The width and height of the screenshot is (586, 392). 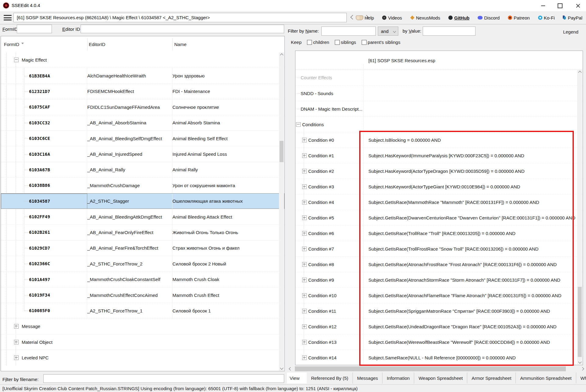 I want to click on table-row-group: Message, so click(x=143, y=326).